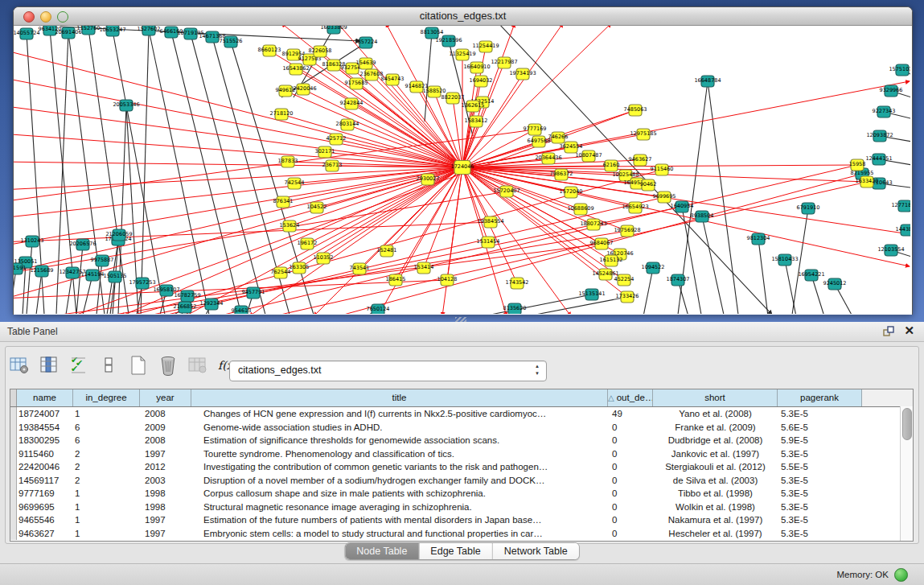 The image size is (924, 585). I want to click on table-scrollbar-thumb, so click(907, 424).